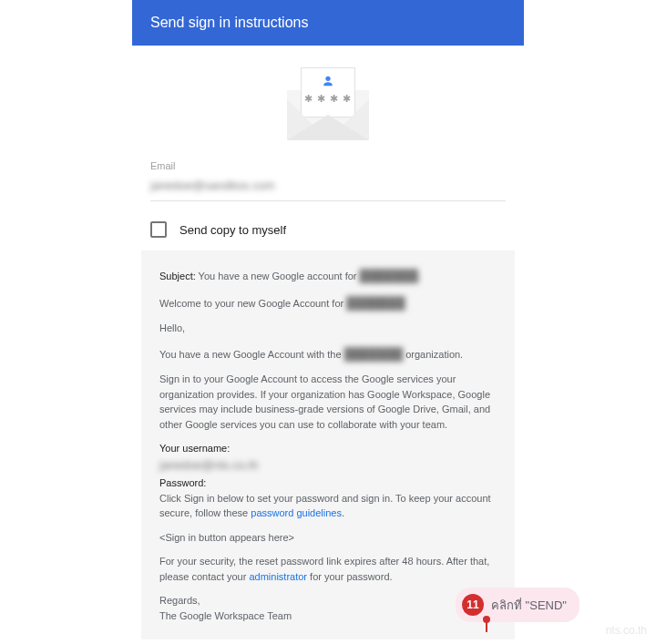 This screenshot has width=656, height=644. What do you see at coordinates (328, 166) in the screenshot?
I see `email-label: Email` at bounding box center [328, 166].